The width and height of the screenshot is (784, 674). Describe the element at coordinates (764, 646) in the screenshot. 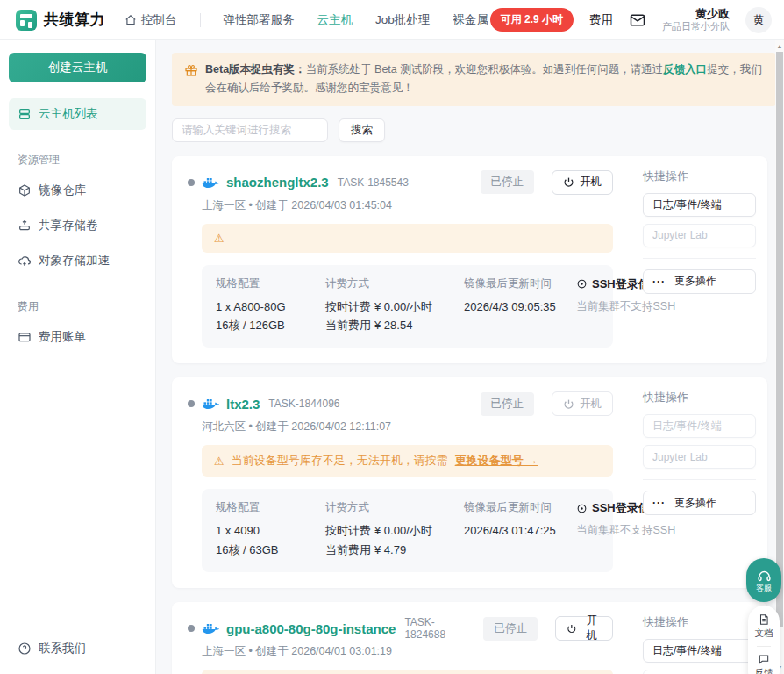

I see `float-pill-divider` at that location.